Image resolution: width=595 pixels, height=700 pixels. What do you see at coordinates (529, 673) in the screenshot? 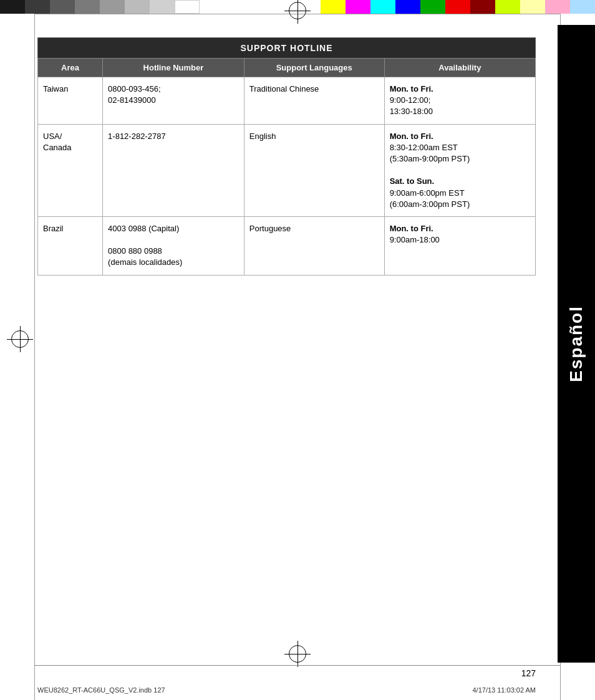
I see `page-number: 127` at bounding box center [529, 673].